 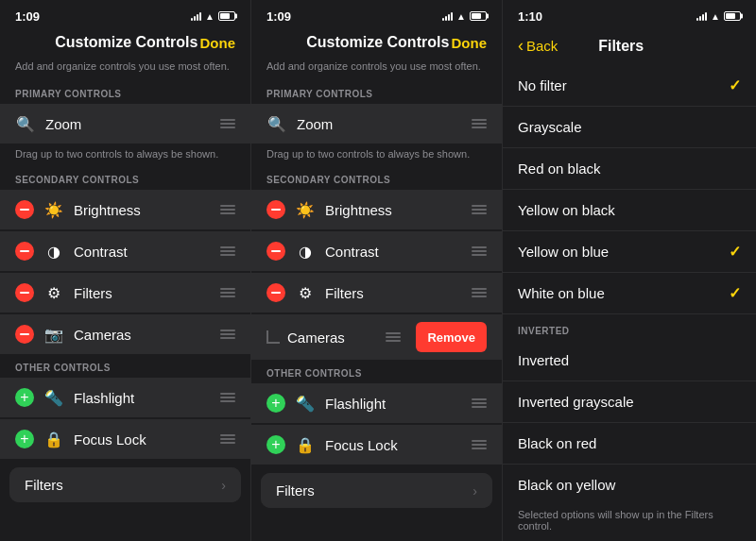 I want to click on page-title-2: Customize Controls, so click(x=378, y=42).